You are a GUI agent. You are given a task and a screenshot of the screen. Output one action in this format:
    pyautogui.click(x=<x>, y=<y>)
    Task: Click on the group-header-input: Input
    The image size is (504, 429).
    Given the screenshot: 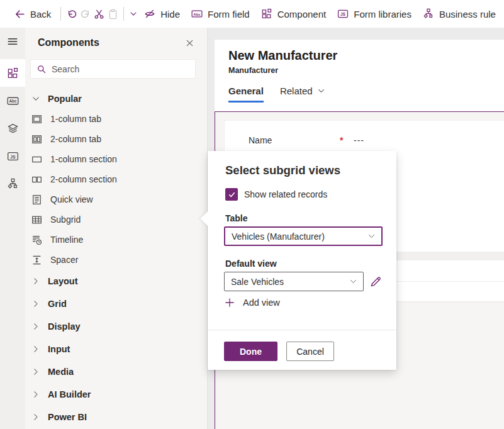 What is the action you would take?
    pyautogui.click(x=116, y=349)
    